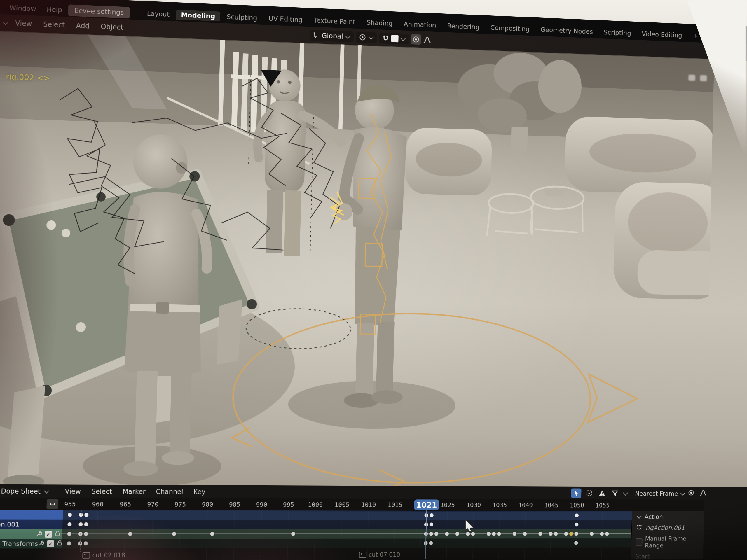 The height and width of the screenshot is (560, 747). I want to click on action-sidebar-panel: Action rigAction.001 Manual Frame Range …, so click(667, 535).